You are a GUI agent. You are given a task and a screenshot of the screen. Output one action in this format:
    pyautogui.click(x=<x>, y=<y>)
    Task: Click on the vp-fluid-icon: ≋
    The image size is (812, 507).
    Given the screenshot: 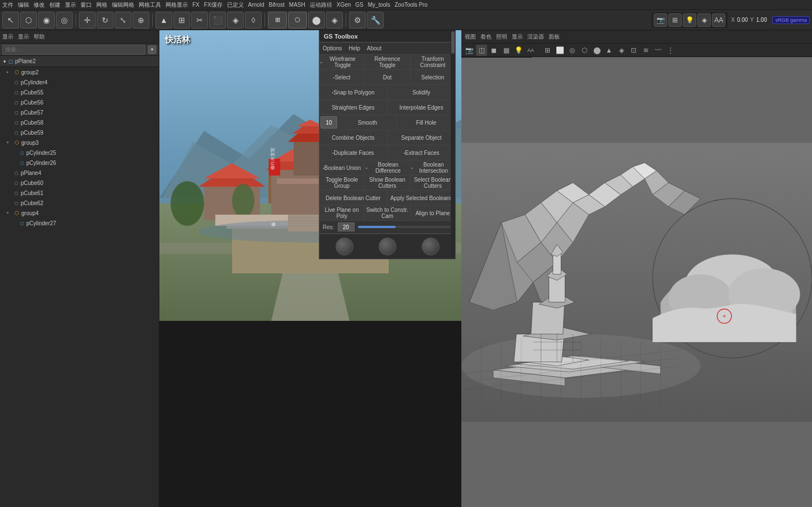 What is the action you would take?
    pyautogui.click(x=646, y=50)
    